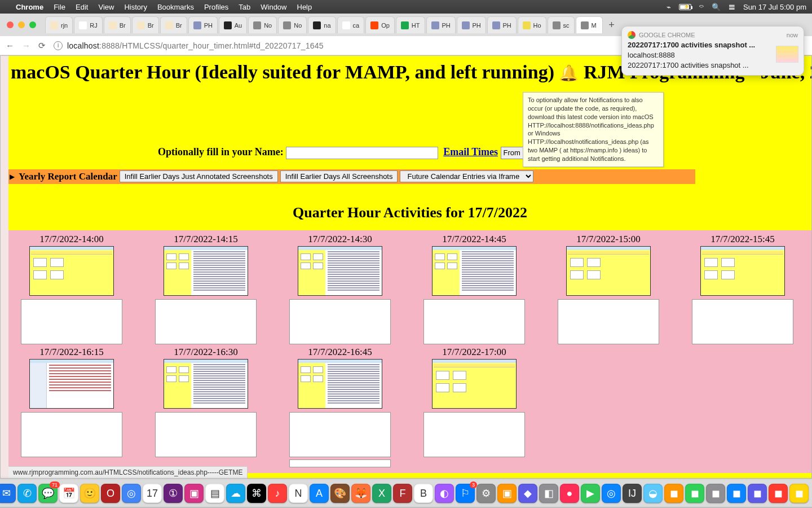 Image resolution: width=812 pixels, height=508 pixels. Describe the element at coordinates (340, 493) in the screenshot. I see `dock-app: 🎨` at that location.